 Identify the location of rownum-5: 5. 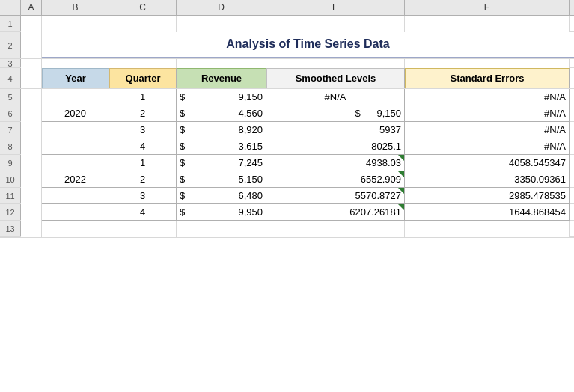
(10, 97).